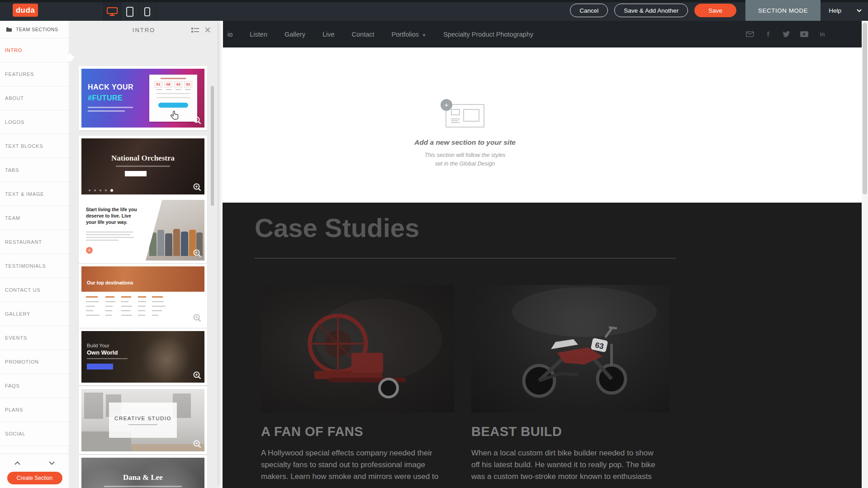 The width and height of the screenshot is (868, 488). What do you see at coordinates (143, 158) in the screenshot?
I see `template-title: National Orchestra` at bounding box center [143, 158].